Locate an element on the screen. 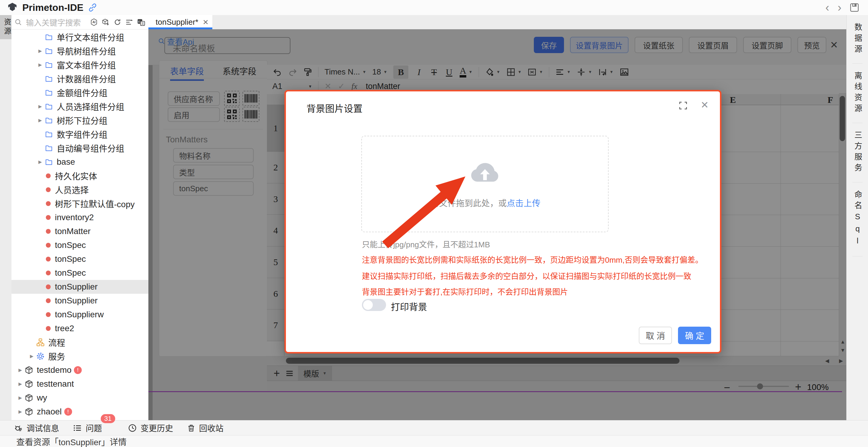 The width and height of the screenshot is (868, 447). nav-forward-icon: › is located at coordinates (840, 7).